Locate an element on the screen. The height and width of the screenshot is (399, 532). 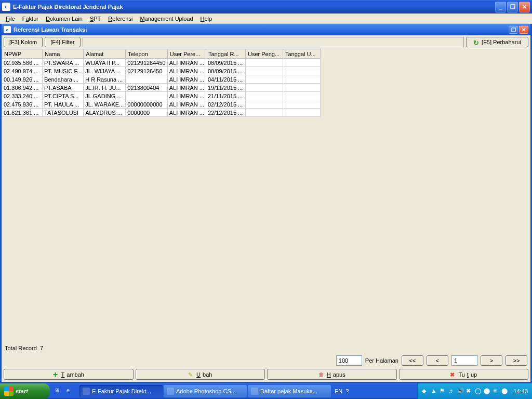
next-page-button: > is located at coordinates (491, 361).